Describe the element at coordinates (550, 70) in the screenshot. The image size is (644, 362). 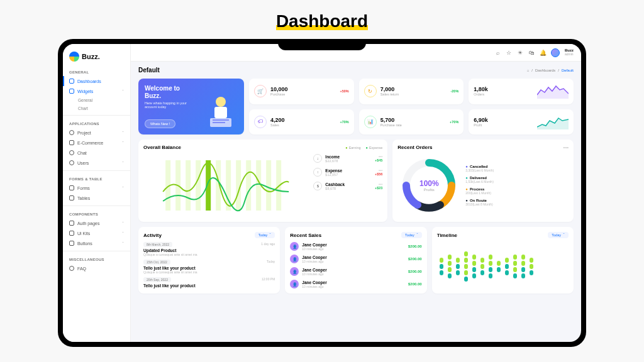
I see `breadcrumb: ⌂/ Dashboards/ Default` at that location.